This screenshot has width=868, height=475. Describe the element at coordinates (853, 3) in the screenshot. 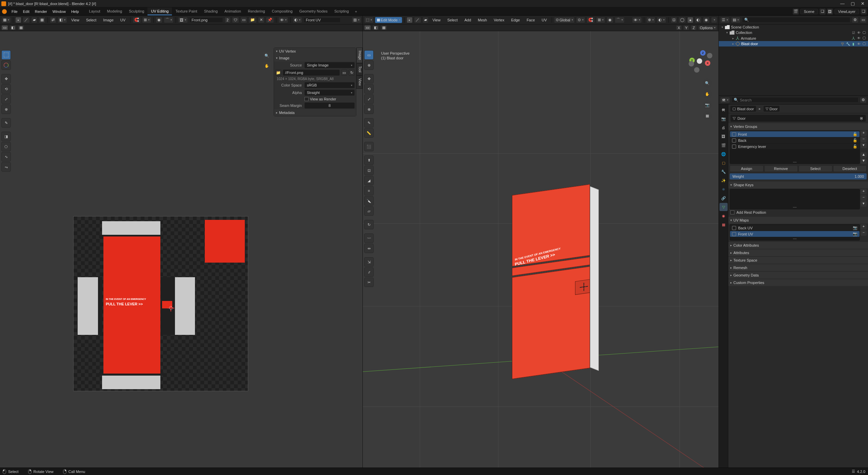

I see `window-maximize-button: ▢` at that location.